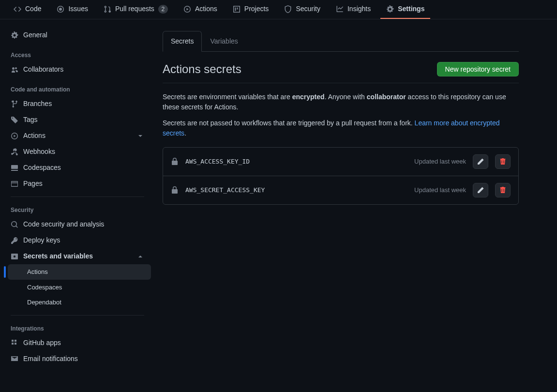 This screenshot has height=392, width=557. What do you see at coordinates (288, 9) in the screenshot?
I see `shield-icon` at bounding box center [288, 9].